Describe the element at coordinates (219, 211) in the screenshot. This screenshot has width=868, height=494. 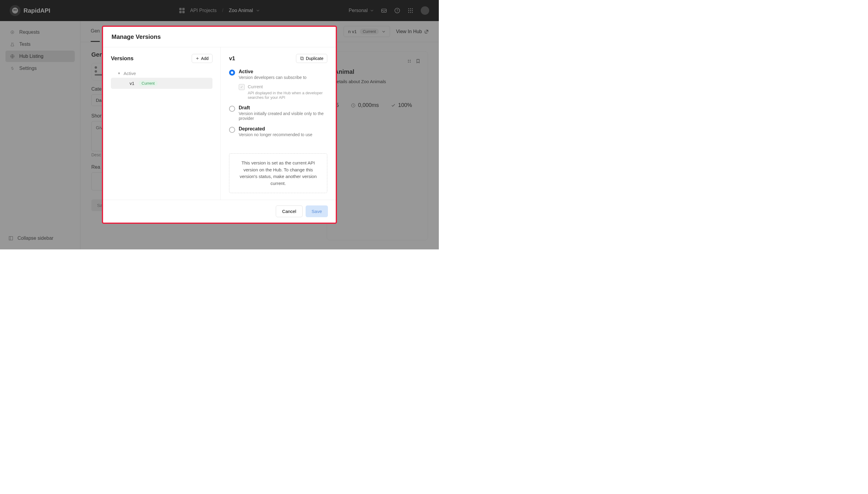
I see `modal-footer: Cancel Save` at that location.